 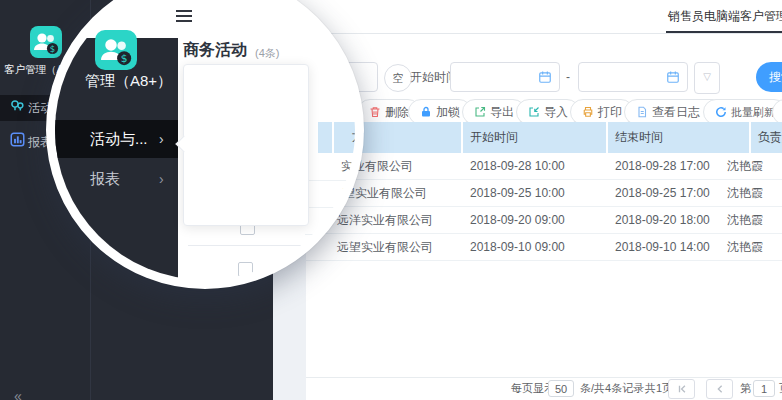 What do you see at coordinates (676, 112) in the screenshot?
I see `view-log-button-label: 查看日志` at bounding box center [676, 112].